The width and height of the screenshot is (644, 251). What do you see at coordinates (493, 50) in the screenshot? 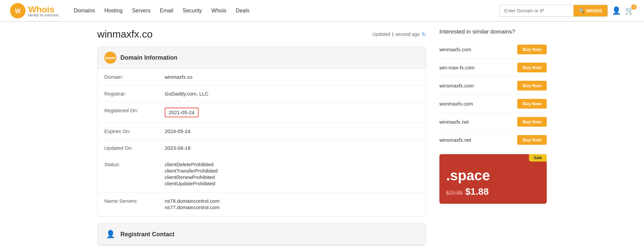
I see `list-item: winmaxfx.comBuy Now` at bounding box center [493, 50].